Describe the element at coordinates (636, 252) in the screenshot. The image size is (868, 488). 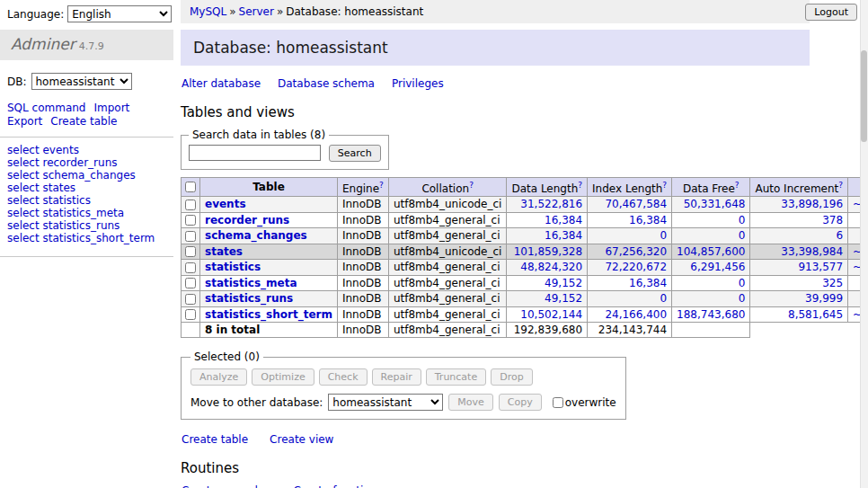
I see `index-length-link: 67,256,320` at that location.